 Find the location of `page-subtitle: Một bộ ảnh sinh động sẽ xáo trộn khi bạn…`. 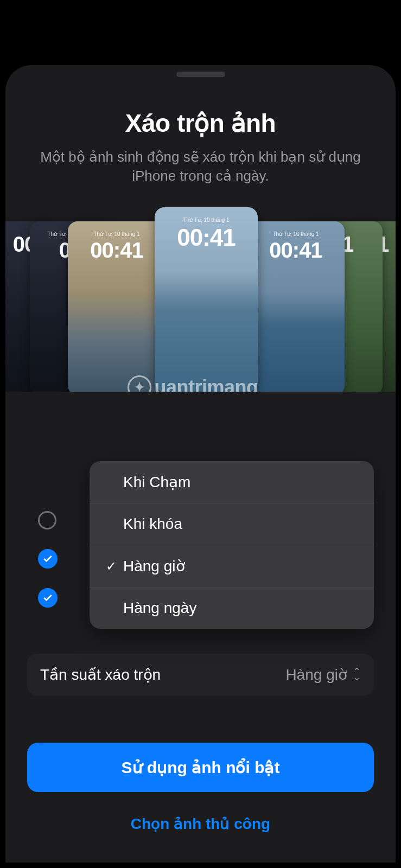

page-subtitle: Một bộ ảnh sinh động sẽ xáo trộn khi bạn… is located at coordinates (201, 162).